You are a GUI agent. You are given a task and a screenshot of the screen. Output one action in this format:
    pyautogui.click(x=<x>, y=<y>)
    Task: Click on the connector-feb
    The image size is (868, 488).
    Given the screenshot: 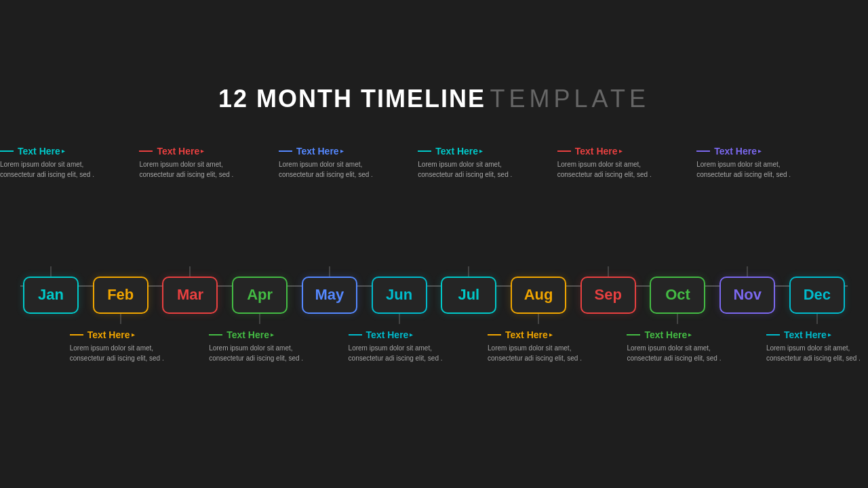 What is the action you would take?
    pyautogui.click(x=121, y=319)
    